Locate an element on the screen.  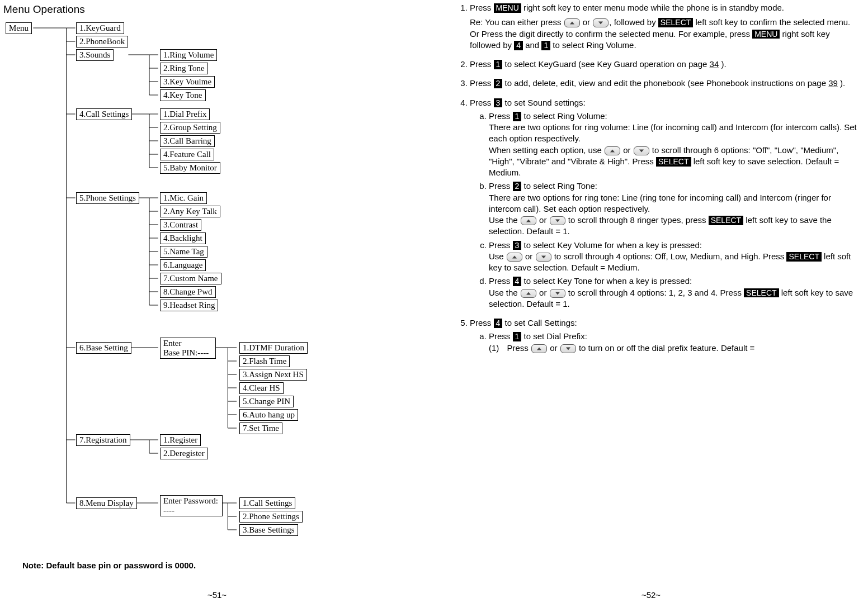
step-4a: Press 1 to select Ring Volume: There are… is located at coordinates (673, 145).